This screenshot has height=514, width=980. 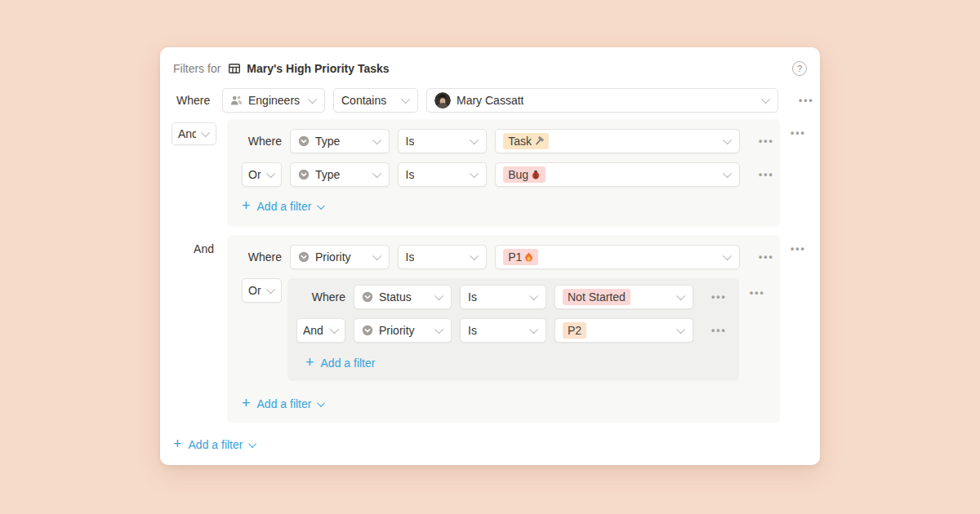 I want to click on value-select: Task, so click(x=617, y=141).